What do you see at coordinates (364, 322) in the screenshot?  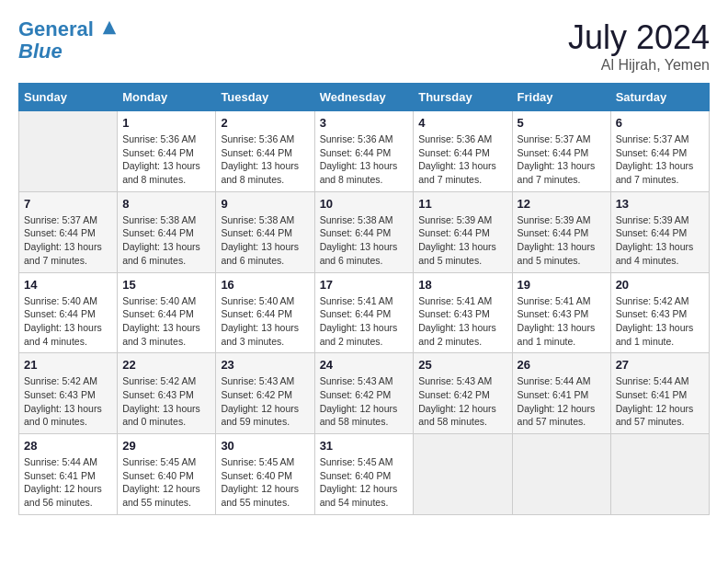 I see `day-info: Sunrise: 5:41 AMSunset: 6:44 PMDaylight:…` at bounding box center [364, 322].